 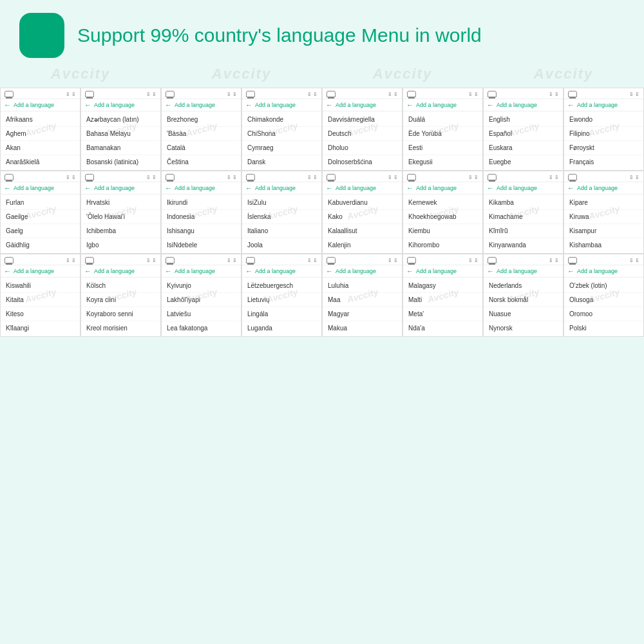 What do you see at coordinates (523, 314) in the screenshot?
I see `list-item: Nuasue` at bounding box center [523, 314].